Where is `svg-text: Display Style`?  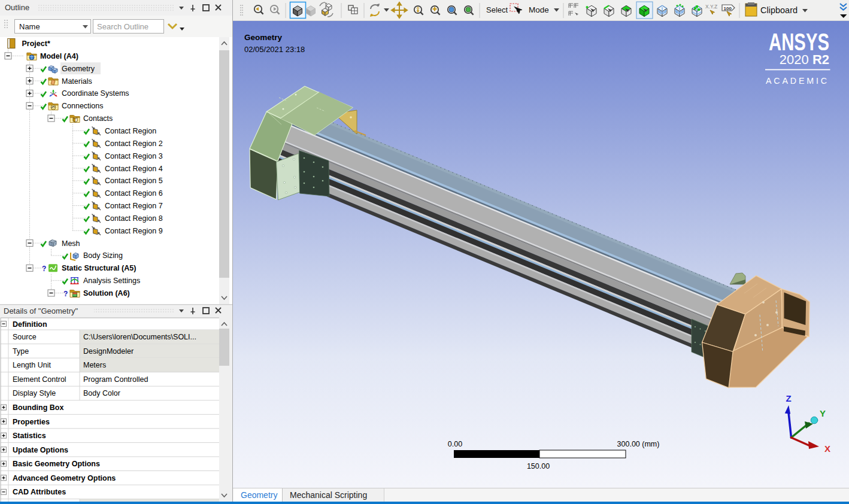
svg-text: Display Style is located at coordinates (34, 393).